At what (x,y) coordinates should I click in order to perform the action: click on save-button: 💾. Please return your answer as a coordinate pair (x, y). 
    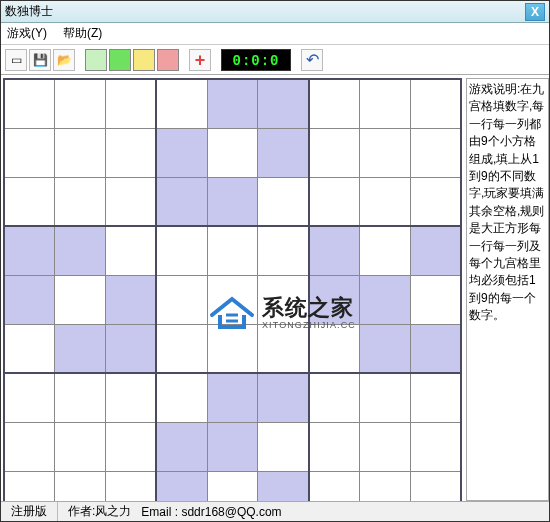
    Looking at the image, I should click on (40, 60).